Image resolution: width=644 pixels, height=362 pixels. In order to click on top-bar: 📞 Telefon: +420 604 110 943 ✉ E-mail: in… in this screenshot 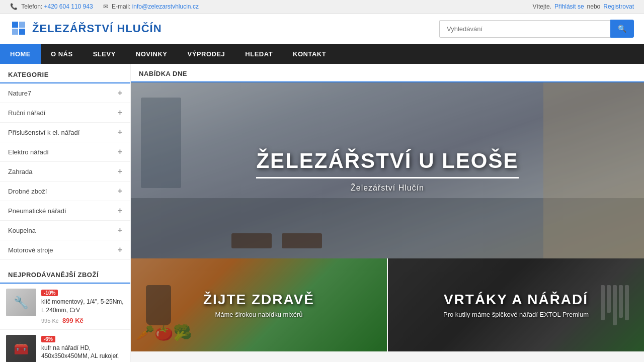, I will do `click(322, 7)`.